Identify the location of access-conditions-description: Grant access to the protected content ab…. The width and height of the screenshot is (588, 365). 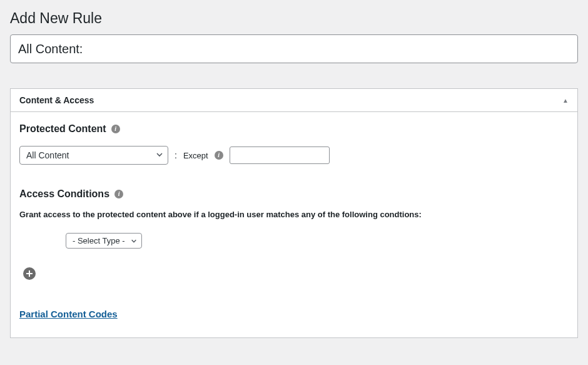
(294, 214).